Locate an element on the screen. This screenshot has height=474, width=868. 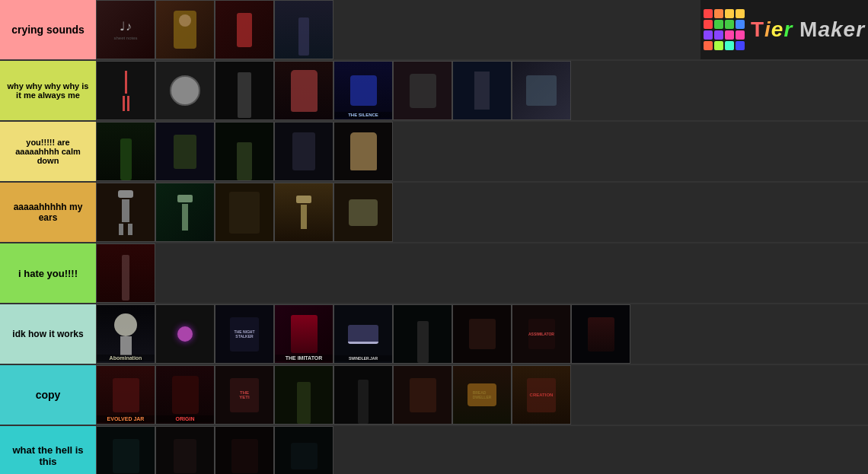
tier-label-2: why why why why is it me always me is located at coordinates (48, 91).